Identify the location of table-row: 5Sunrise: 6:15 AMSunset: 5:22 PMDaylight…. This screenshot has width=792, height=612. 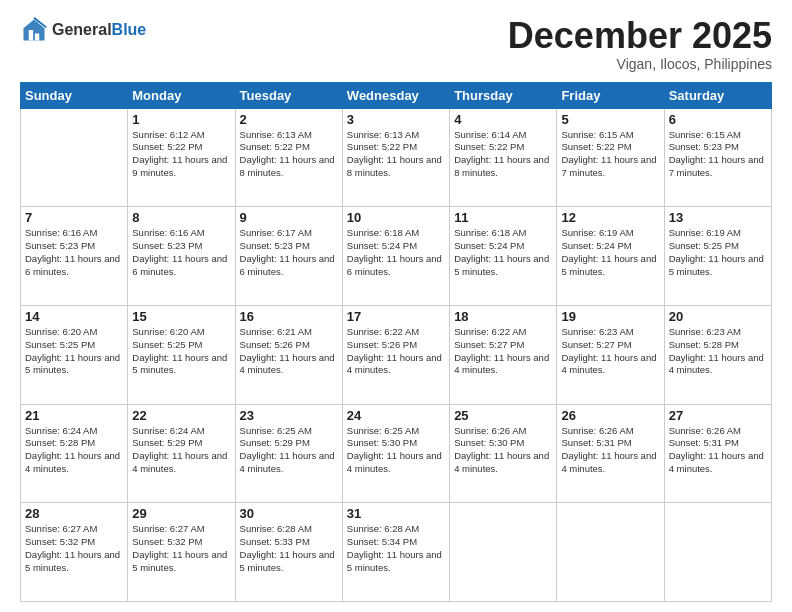
(610, 158).